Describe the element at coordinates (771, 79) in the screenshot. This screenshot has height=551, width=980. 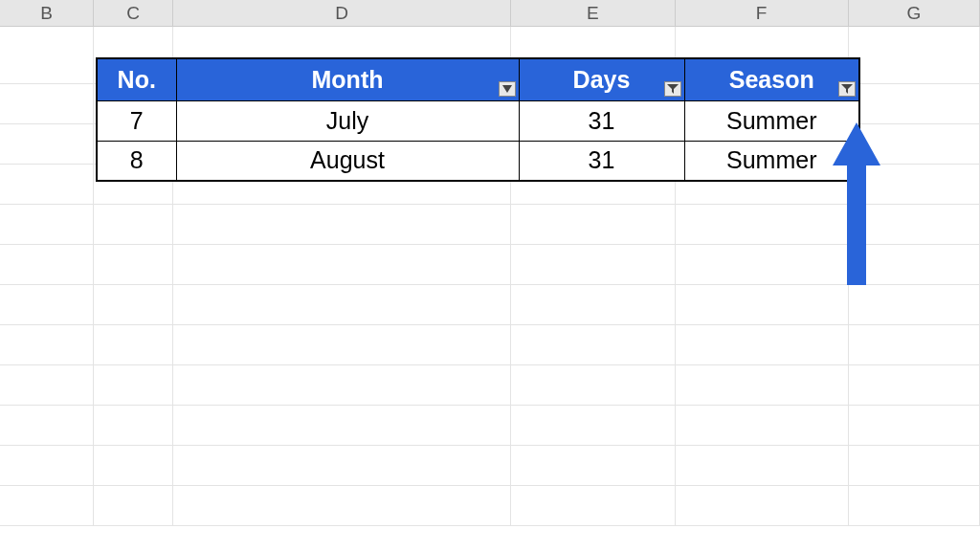
I see `header-season: Season` at that location.